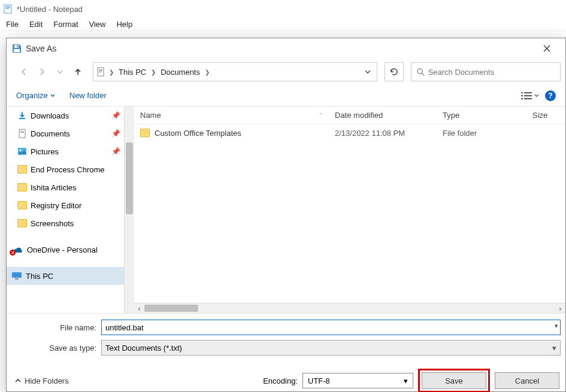 Image resolution: width=566 pixels, height=392 pixels. What do you see at coordinates (24, 72) in the screenshot?
I see `back-button` at bounding box center [24, 72].